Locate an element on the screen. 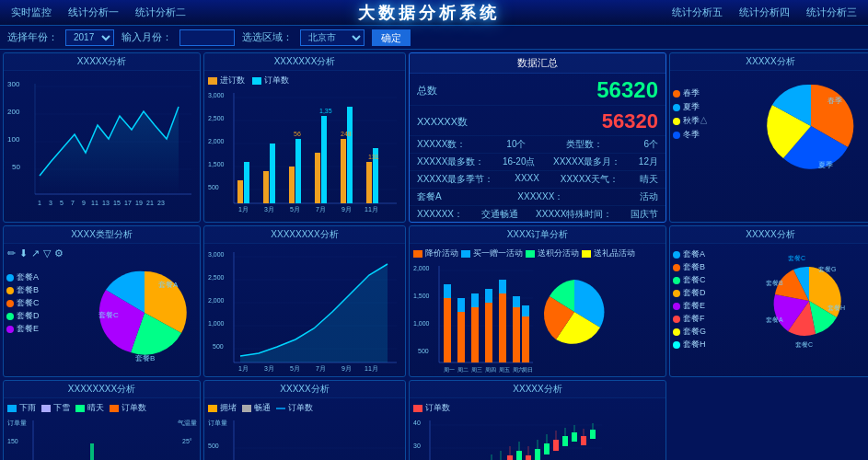 This screenshot has width=868, height=460. summer-label: 夏季 is located at coordinates (691, 107).